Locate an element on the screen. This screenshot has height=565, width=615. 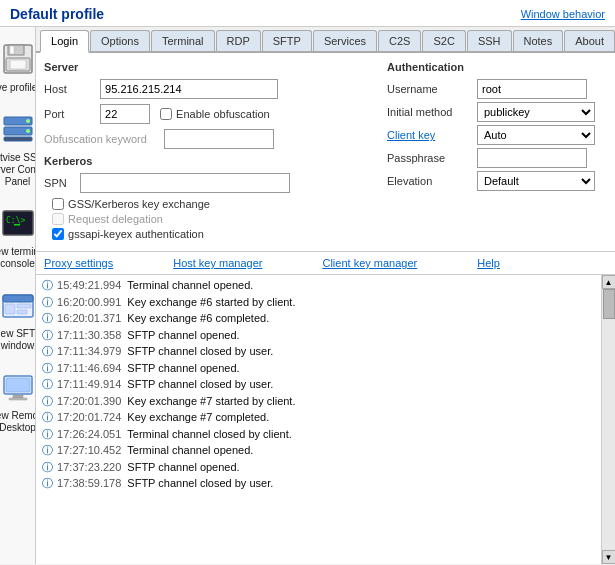
client-key-manager-link: Client key manager is located at coordinates (370, 263).